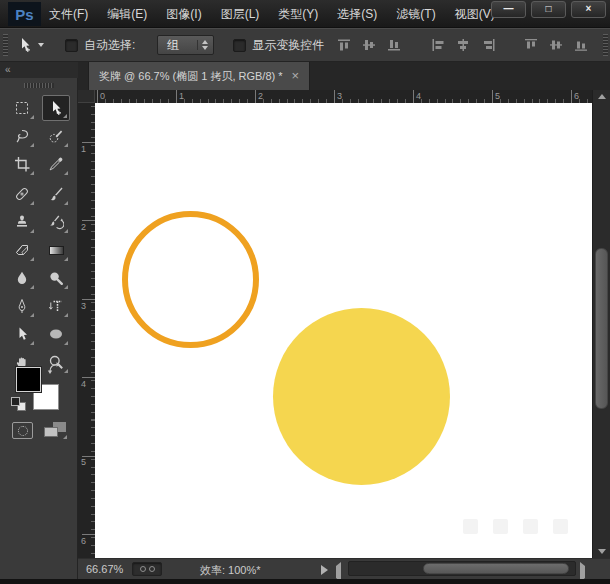 The height and width of the screenshot is (584, 610). What do you see at coordinates (606, 45) in the screenshot?
I see `options-bar-end-grip` at bounding box center [606, 45].